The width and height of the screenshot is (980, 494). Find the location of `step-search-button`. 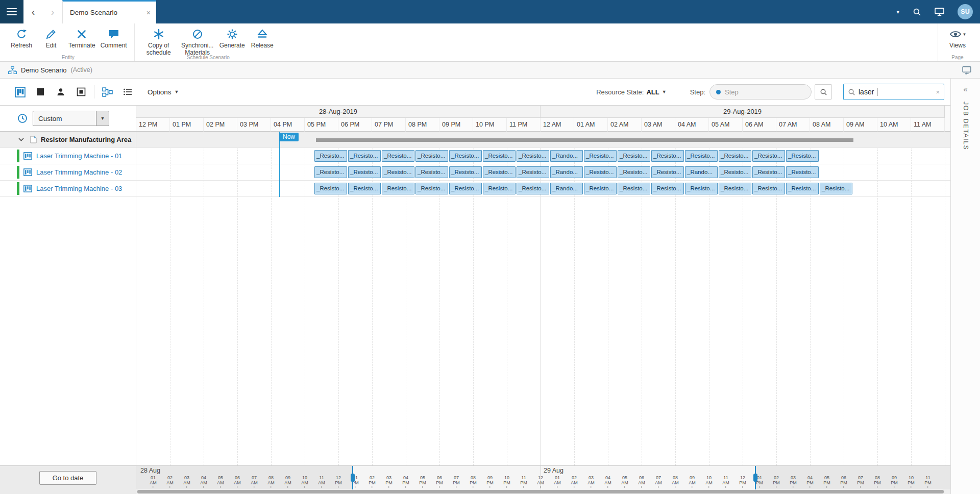

step-search-button is located at coordinates (823, 92).